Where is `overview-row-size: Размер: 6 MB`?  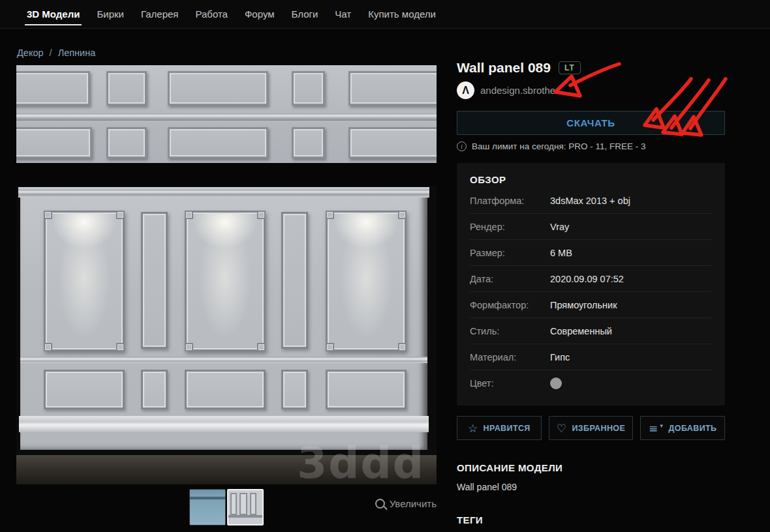
overview-row-size: Размер: 6 MB is located at coordinates (591, 253).